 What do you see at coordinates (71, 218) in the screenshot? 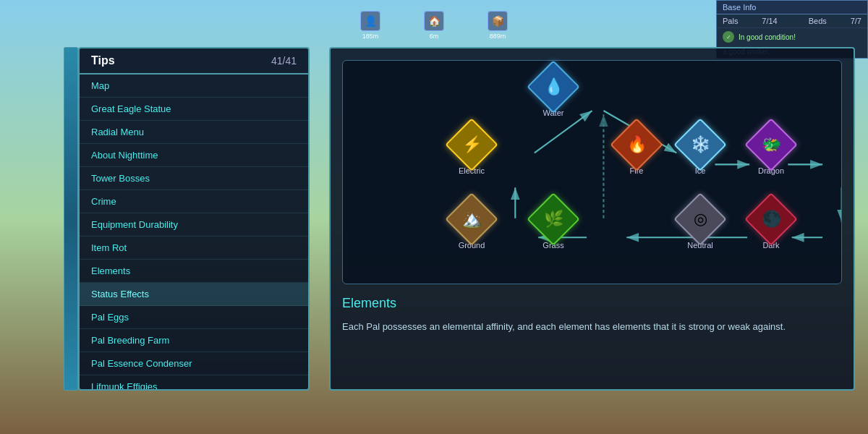
I see `left-border-decoration` at bounding box center [71, 218].